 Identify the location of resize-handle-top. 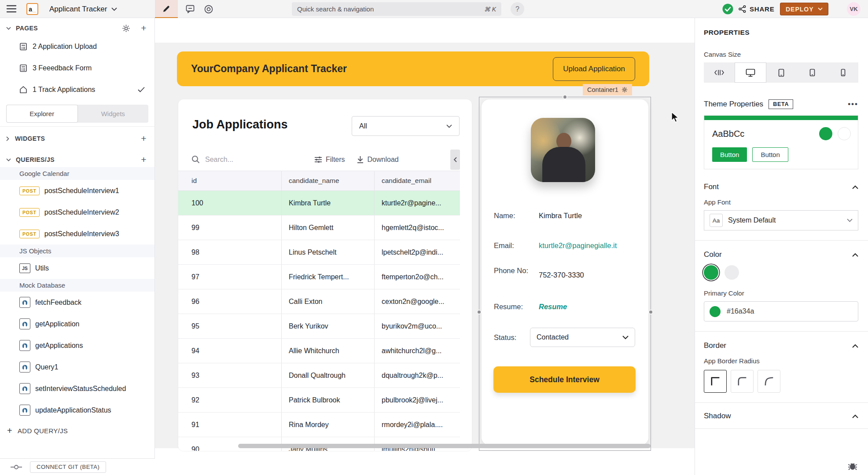
(565, 97).